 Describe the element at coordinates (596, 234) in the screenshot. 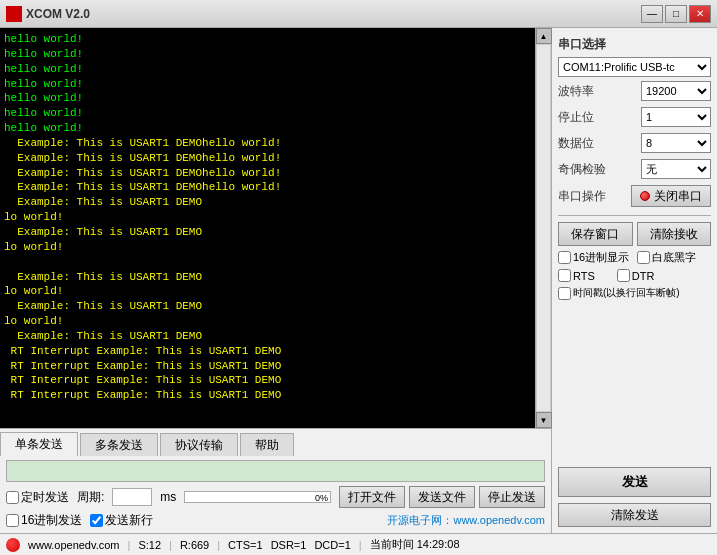

I see `save-window-button: 保存窗口` at that location.